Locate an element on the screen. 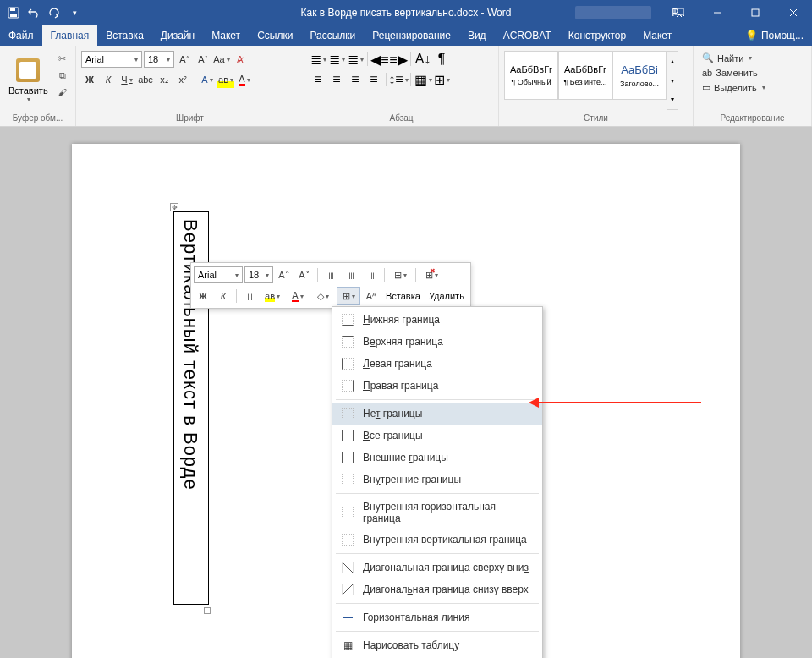 This screenshot has height=658, width=812. align-center-icon: ≡ is located at coordinates (337, 80).